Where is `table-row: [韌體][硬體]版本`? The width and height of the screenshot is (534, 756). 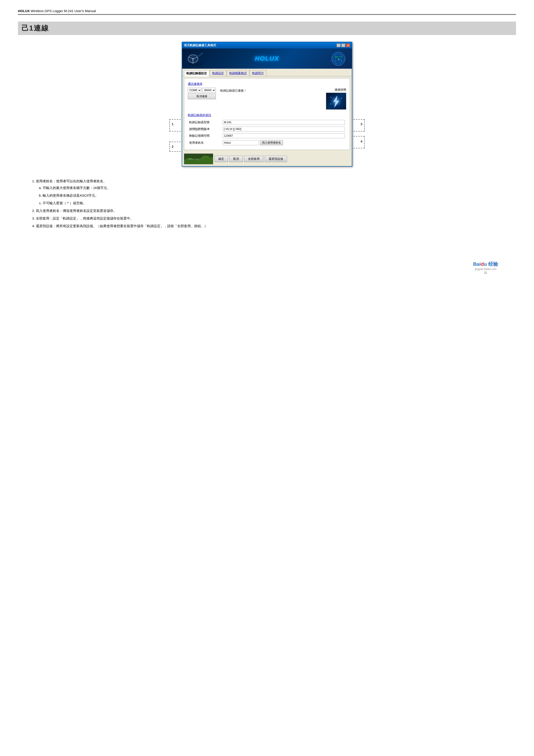 table-row: [韌體][硬體]版本 is located at coordinates (267, 129).